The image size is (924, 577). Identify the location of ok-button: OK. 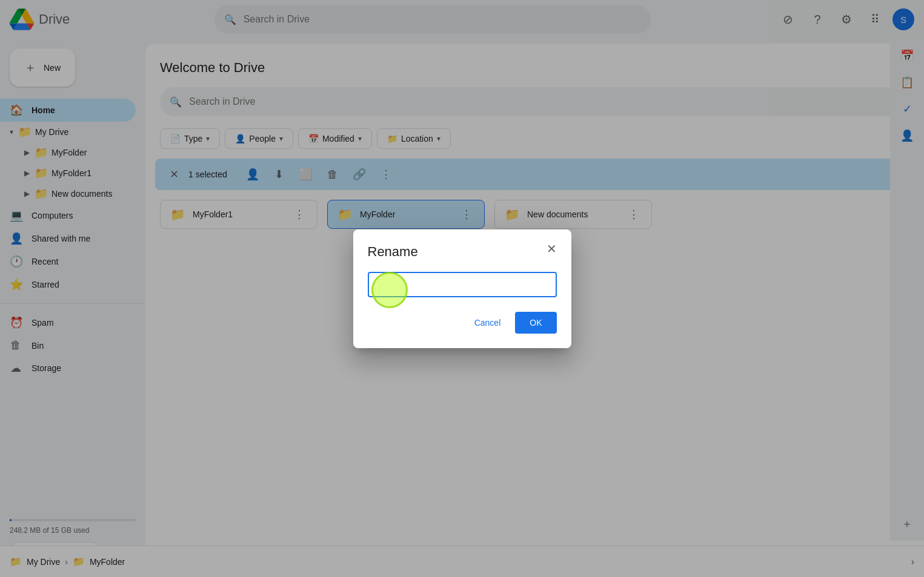
(536, 323).